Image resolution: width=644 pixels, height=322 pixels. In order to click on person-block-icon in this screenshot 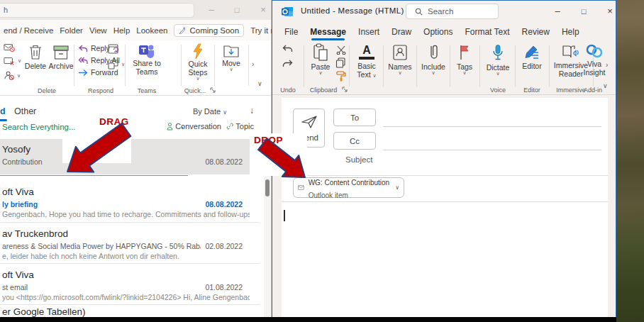, I will do `click(9, 75)`.